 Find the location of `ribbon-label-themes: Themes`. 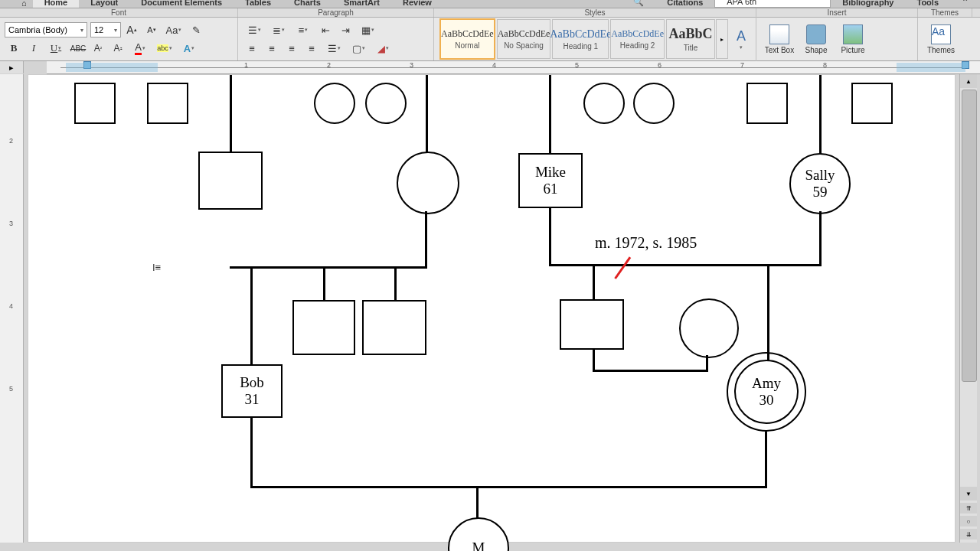

ribbon-label-themes: Themes is located at coordinates (945, 12).